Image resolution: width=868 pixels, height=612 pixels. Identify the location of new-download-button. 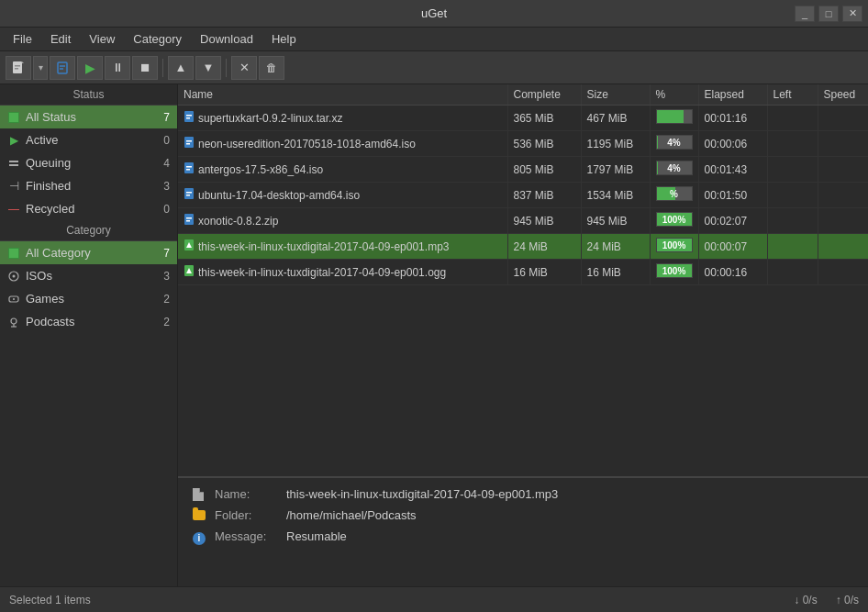
(18, 68).